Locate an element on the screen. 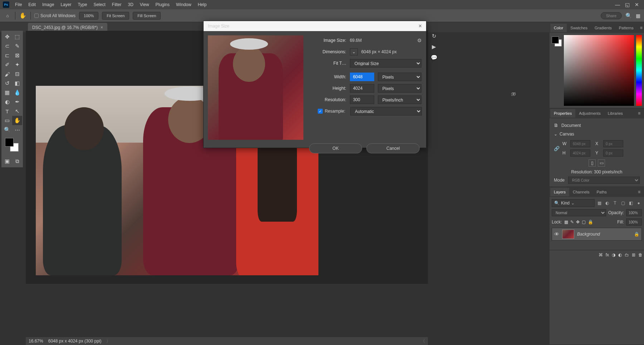 This screenshot has width=644, height=345. tab-libraries: Libraries is located at coordinates (615, 113).